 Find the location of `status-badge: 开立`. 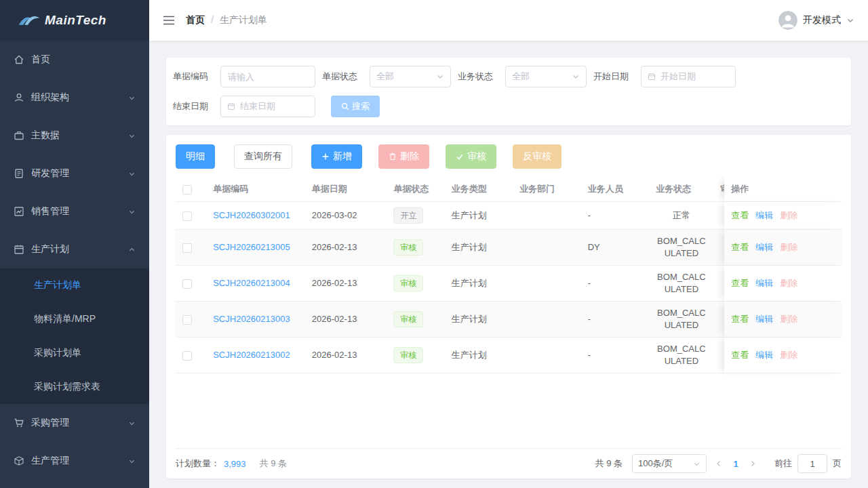

status-badge: 开立 is located at coordinates (408, 216).